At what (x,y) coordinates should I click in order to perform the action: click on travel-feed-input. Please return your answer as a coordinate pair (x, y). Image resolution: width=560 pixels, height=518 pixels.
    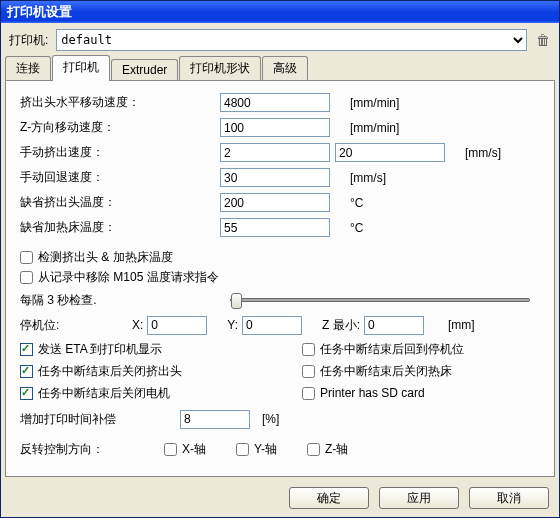
    Looking at the image, I should click on (275, 102).